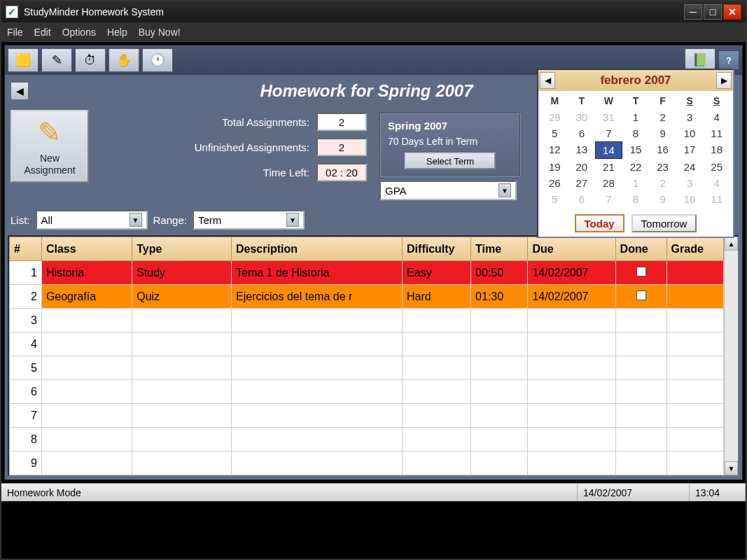 This screenshot has width=747, height=560. I want to click on table-row: 1HistoriaStudyTema 1 de HistoriaEasy00:5…, so click(367, 273).